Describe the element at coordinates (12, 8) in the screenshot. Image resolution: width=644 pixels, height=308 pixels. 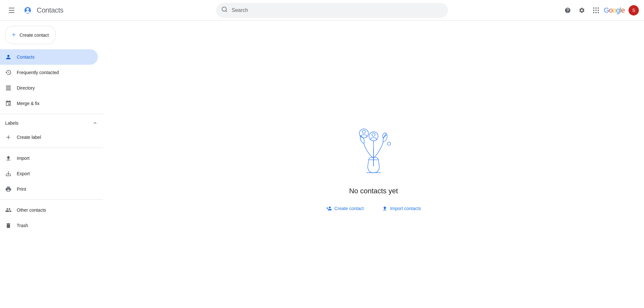
I see `hamburger-icon` at that location.